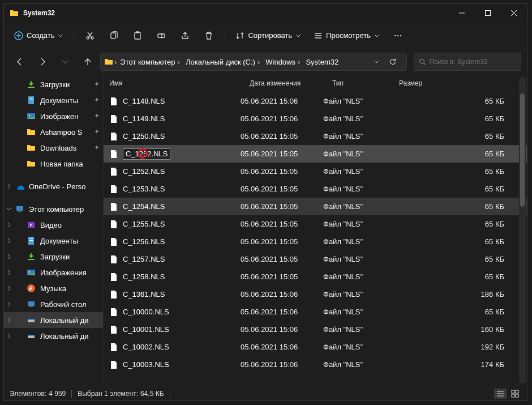 Image resolution: width=532 pixels, height=405 pixels. What do you see at coordinates (366, 83) in the screenshot?
I see `col-type: Тип` at bounding box center [366, 83].